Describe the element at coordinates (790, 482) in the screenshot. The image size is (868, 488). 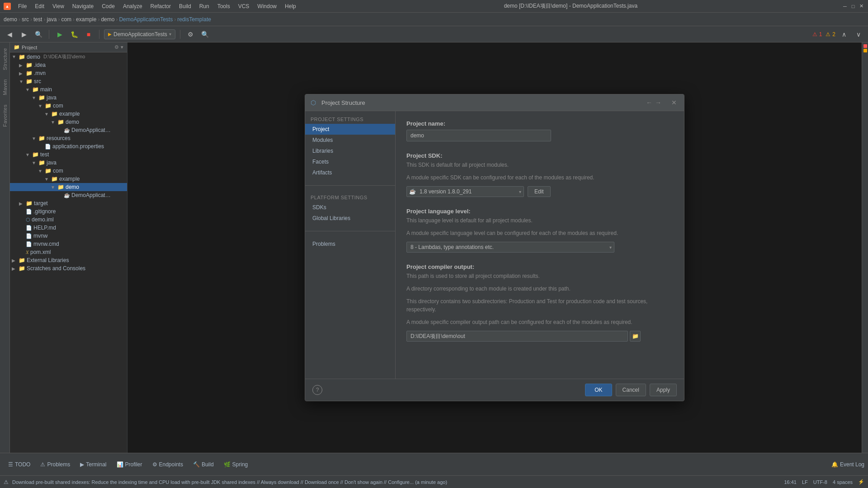
I see `line-col-indicator: 16:41` at that location.